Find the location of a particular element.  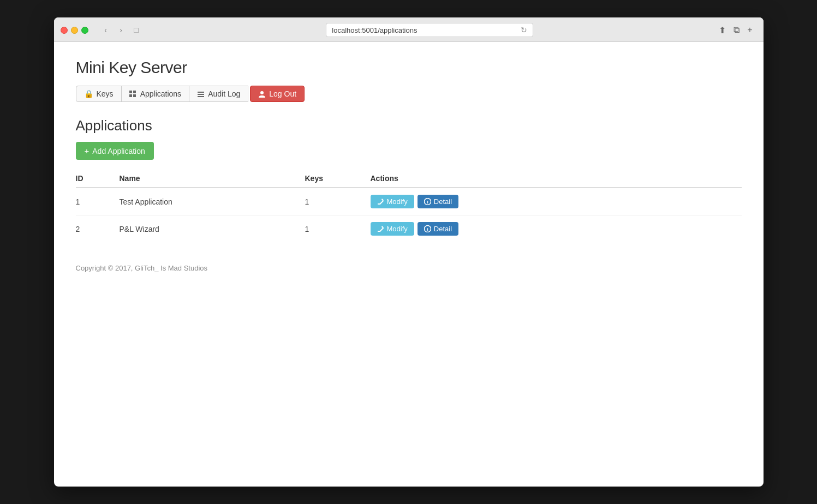

cell-keys-1: 1 is located at coordinates (338, 229).